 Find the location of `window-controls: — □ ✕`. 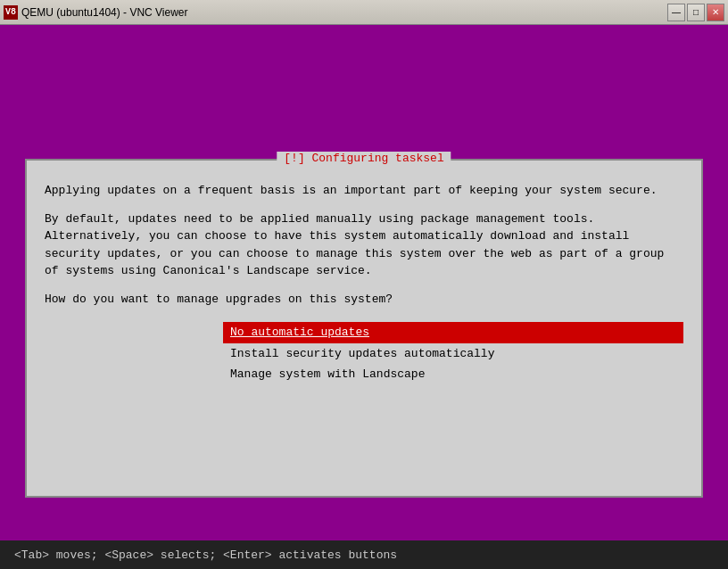

window-controls: — □ ✕ is located at coordinates (696, 12).